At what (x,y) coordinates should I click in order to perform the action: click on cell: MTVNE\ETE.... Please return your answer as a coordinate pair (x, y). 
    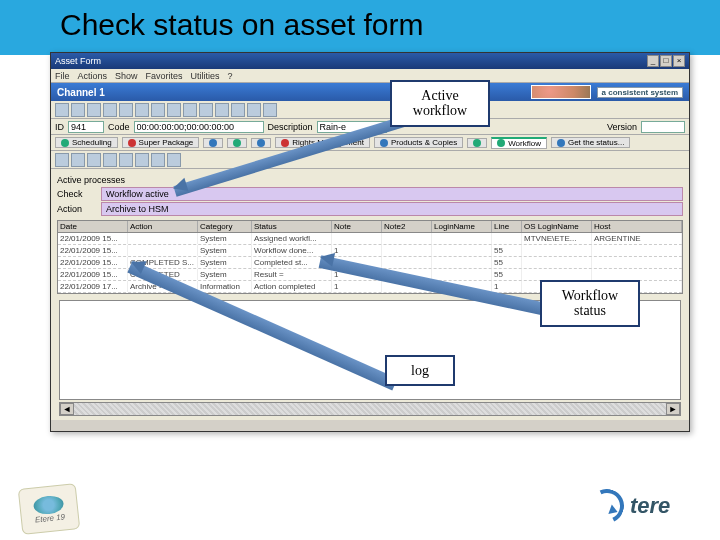
    Looking at the image, I should click on (557, 238).